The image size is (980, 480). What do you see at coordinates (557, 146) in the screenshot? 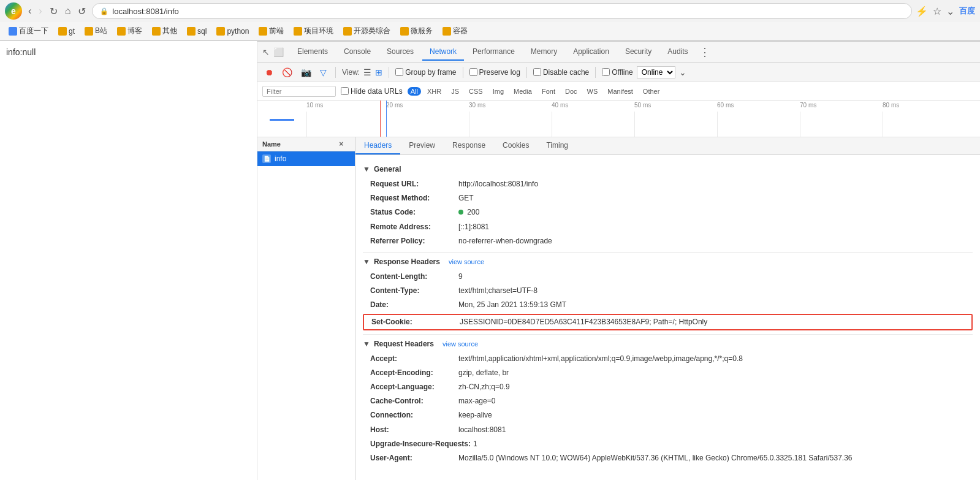
I see `details-tab-timing: Timing` at bounding box center [557, 146].